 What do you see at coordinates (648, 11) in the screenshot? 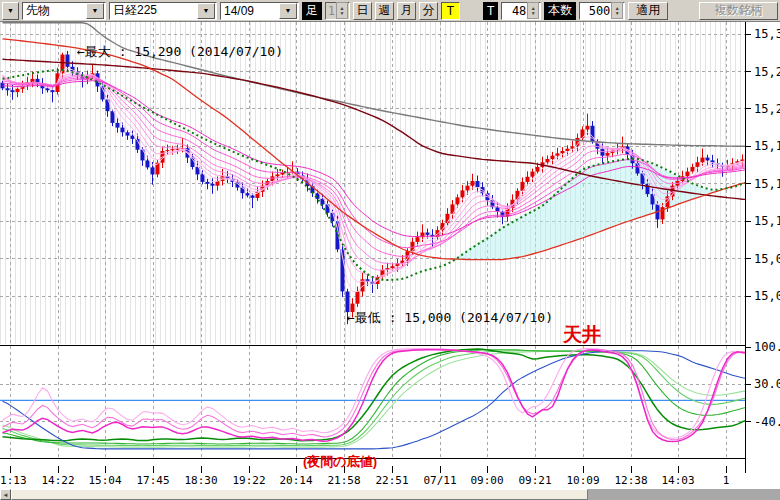
I see `apply-button: 適用` at bounding box center [648, 11].